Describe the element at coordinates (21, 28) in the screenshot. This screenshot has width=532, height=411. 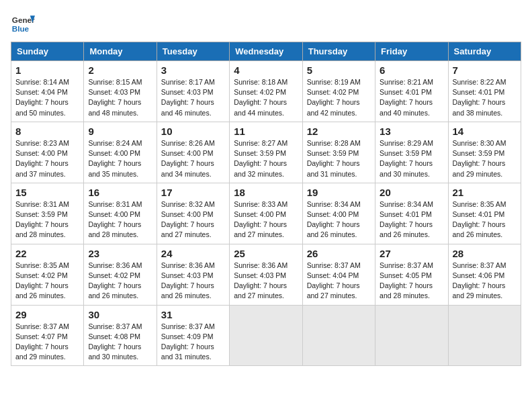
I see `svg-text: Blue` at that location.